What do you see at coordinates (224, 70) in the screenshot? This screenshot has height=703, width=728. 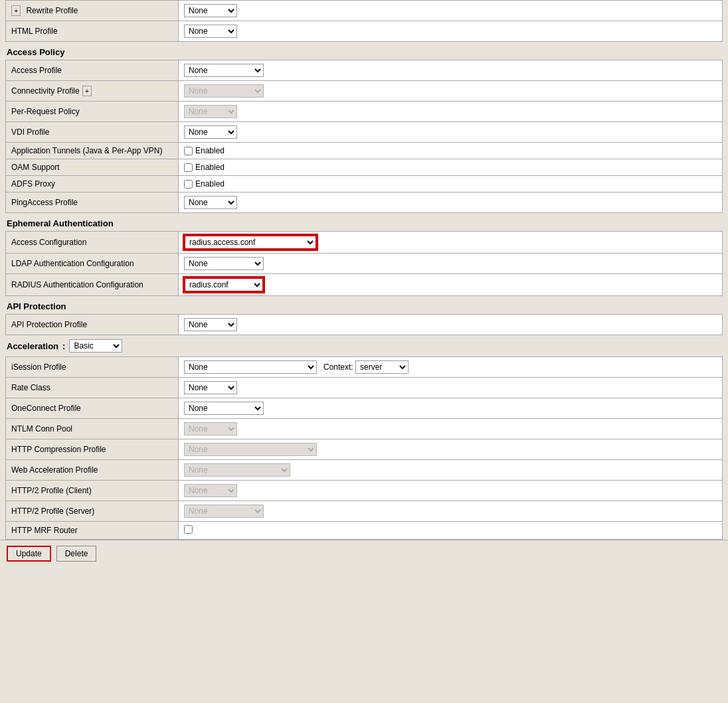 I see `access-profile-select: None` at bounding box center [224, 70].